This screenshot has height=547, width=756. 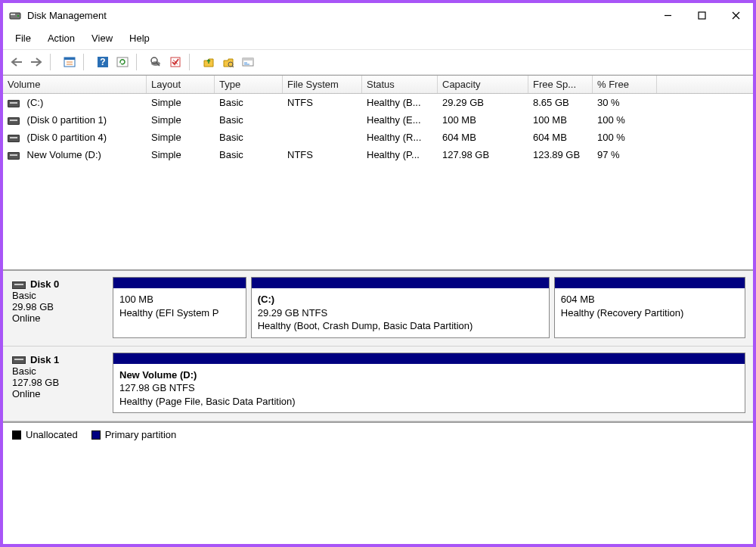 What do you see at coordinates (209, 62) in the screenshot?
I see `action-1-button` at bounding box center [209, 62].